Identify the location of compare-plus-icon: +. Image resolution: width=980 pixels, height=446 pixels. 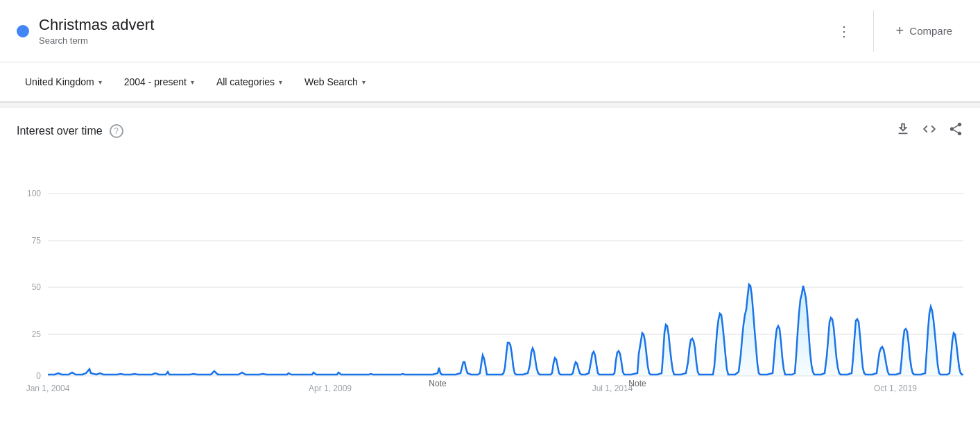
(900, 31).